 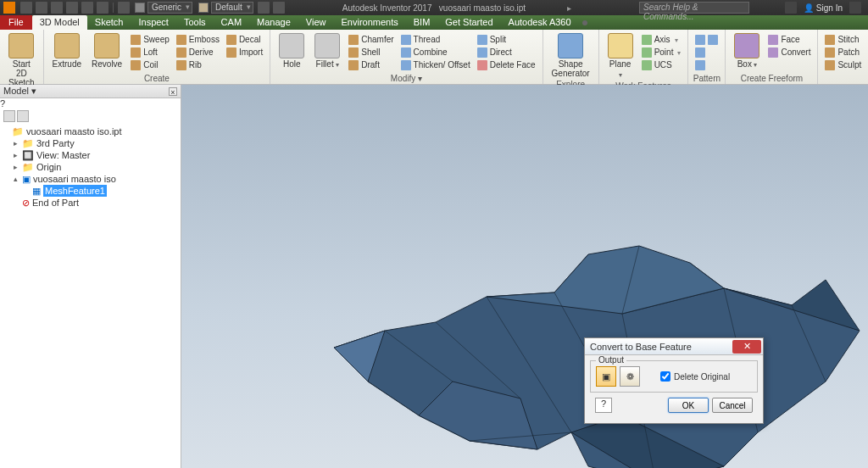 I want to click on appearance-combo: Default, so click(x=232, y=8).